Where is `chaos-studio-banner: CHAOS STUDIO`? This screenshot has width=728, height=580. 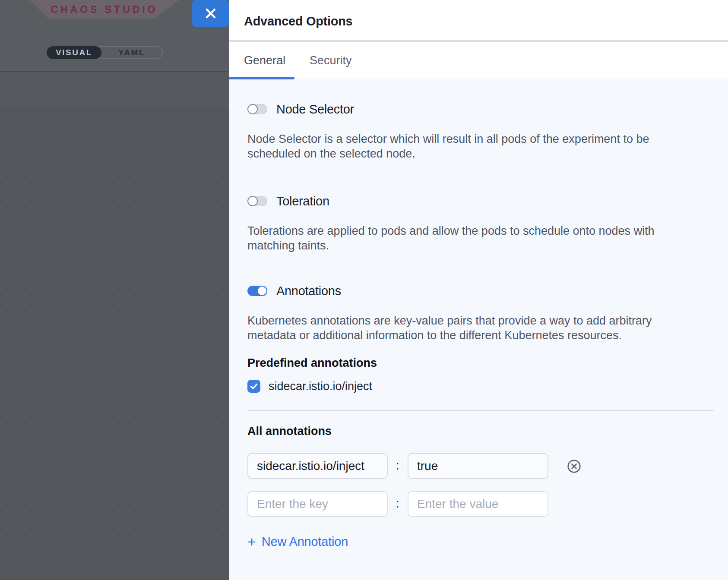
chaos-studio-banner: CHAOS STUDIO is located at coordinates (104, 9).